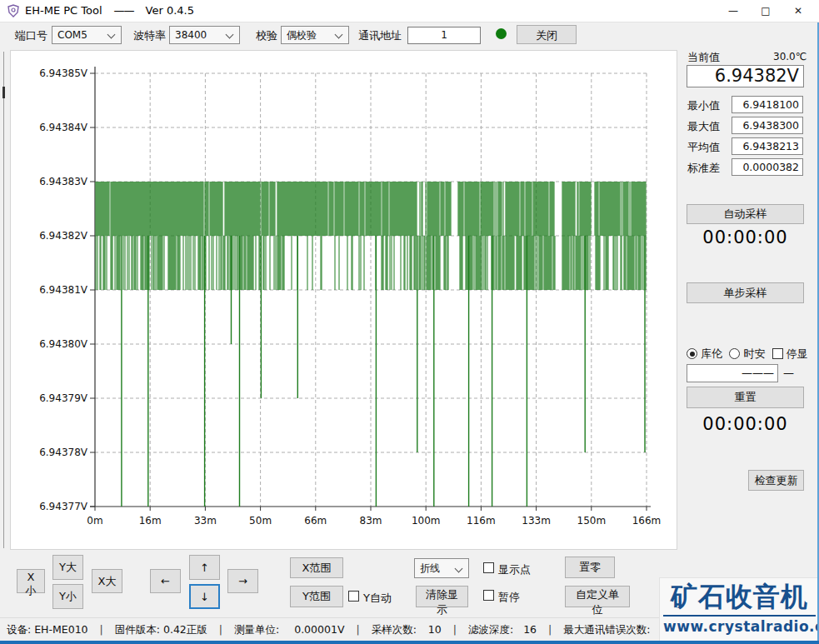 The image size is (819, 644). Describe the element at coordinates (315, 35) in the screenshot. I see `parity-select: 偶校验` at that location.